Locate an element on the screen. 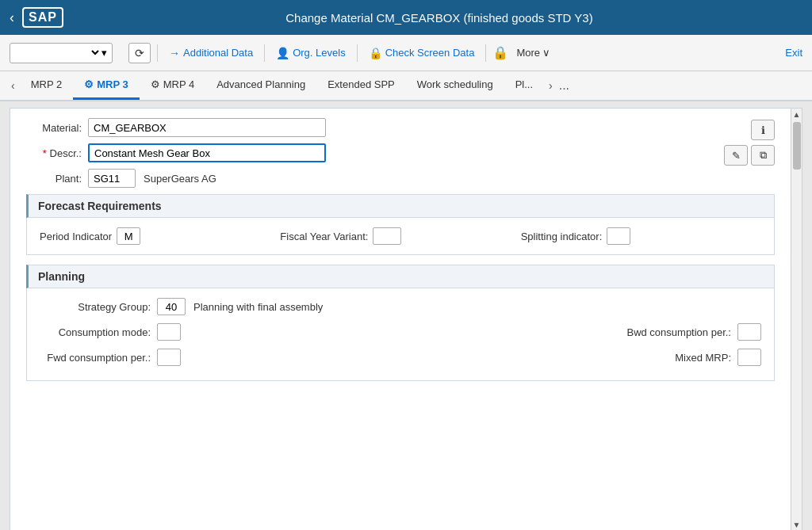 Image resolution: width=812 pixels, height=530 pixels. toolbar-sync-button: ⟳ is located at coordinates (140, 53).